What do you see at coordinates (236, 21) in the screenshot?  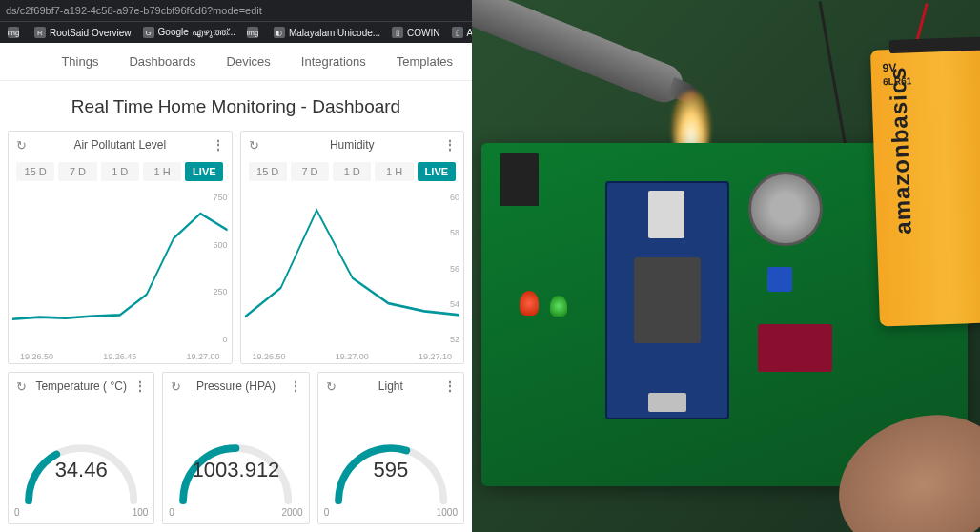 I see `browser-chrome: ds/c2f69bf7-a192-4c58-a97e-b79cbf96f6d6?…` at bounding box center [236, 21].